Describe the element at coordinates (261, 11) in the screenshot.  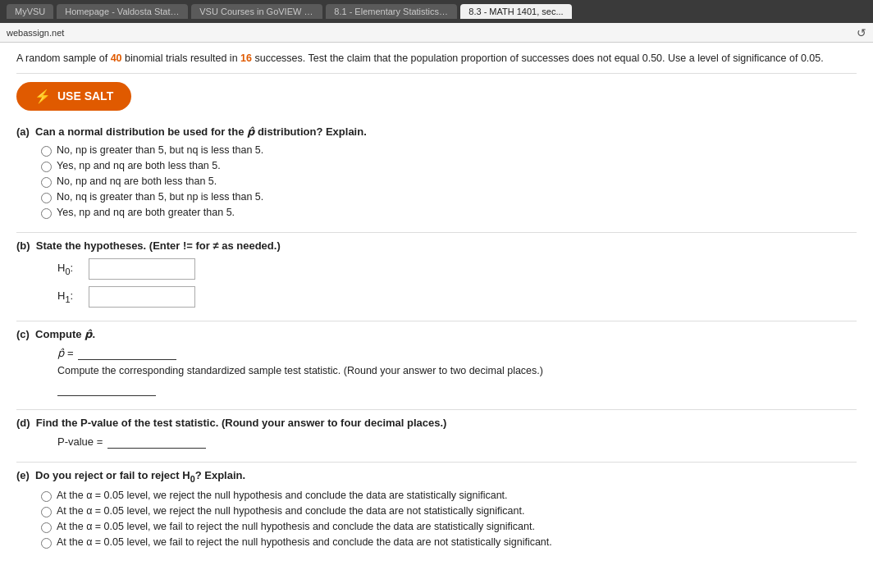
I see `tab-goview-label: VSU Courses in GoVIEW - Valdosta State..…` at that location.